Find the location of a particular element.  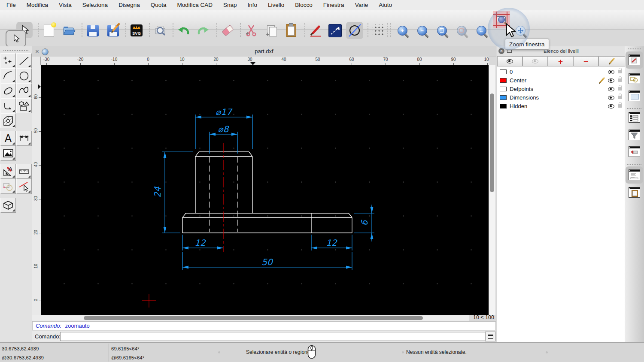

menu-vista: Vista is located at coordinates (65, 5).